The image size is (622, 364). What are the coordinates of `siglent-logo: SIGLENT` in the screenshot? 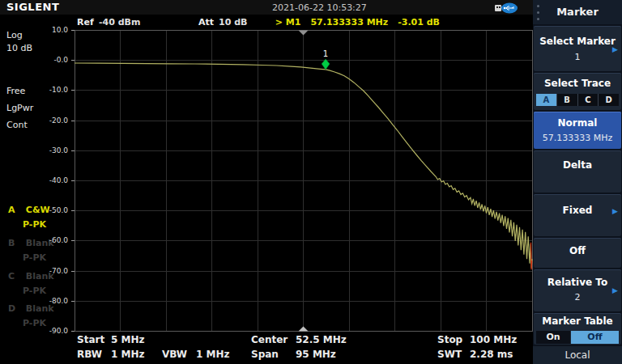 It's located at (32, 6).